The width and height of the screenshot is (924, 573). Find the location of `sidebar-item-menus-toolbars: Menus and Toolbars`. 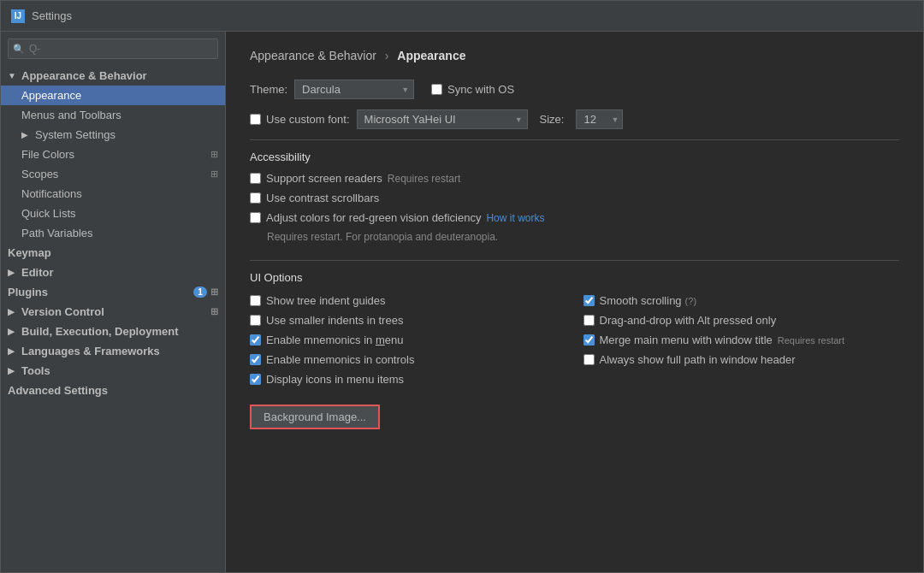

sidebar-item-menus-toolbars: Menus and Toolbars is located at coordinates (113, 115).